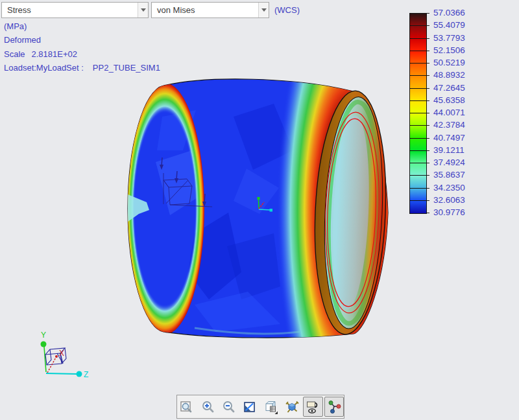 The width and height of the screenshot is (519, 420). What do you see at coordinates (453, 25) in the screenshot?
I see `legend-value: 55.4079` at bounding box center [453, 25].